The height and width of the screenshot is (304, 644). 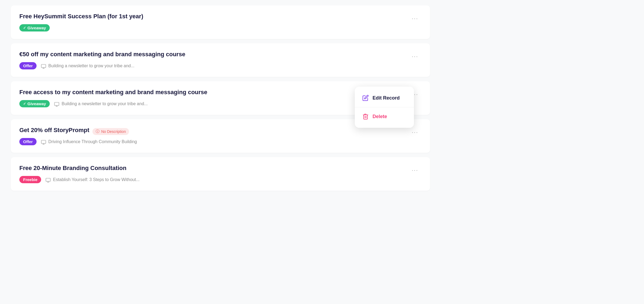 I want to click on context-menu: Edit Record Delete, so click(x=384, y=107).